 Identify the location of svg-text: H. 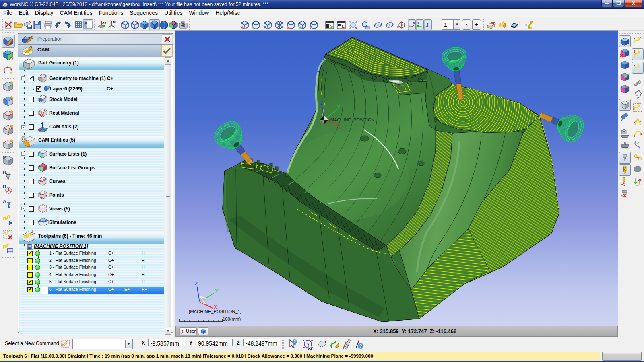
(4, 172).